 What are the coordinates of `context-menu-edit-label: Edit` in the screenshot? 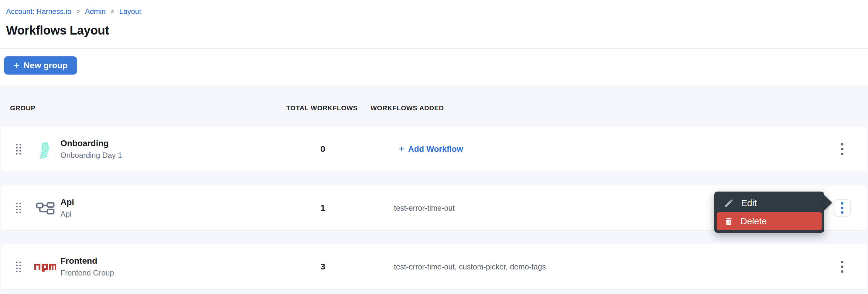 It's located at (749, 203).